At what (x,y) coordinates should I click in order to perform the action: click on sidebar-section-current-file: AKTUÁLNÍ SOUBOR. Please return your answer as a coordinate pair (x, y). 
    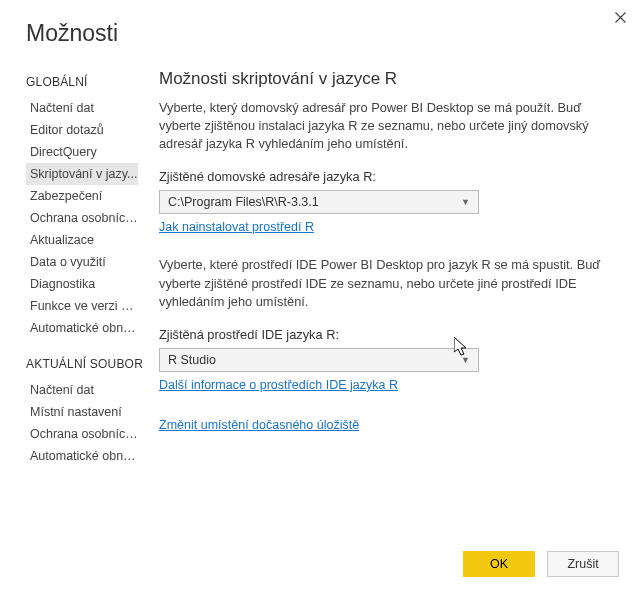
    Looking at the image, I should click on (86, 364).